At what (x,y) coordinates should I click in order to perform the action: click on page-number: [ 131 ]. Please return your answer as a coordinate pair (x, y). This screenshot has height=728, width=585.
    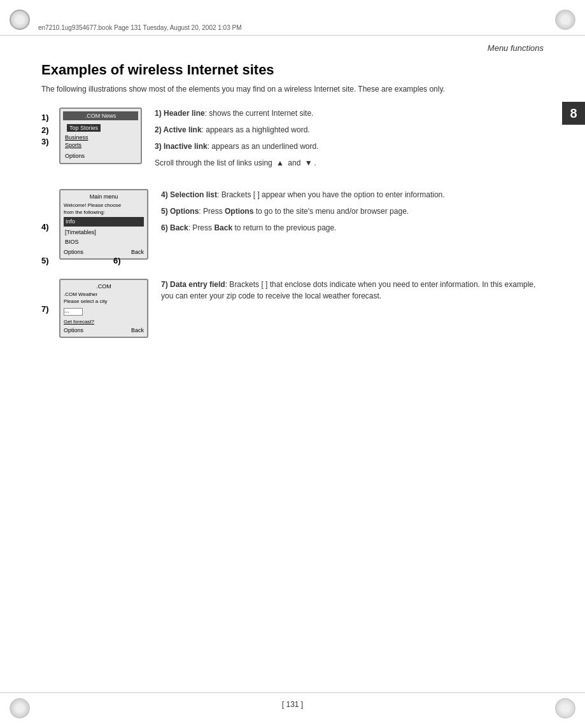
    Looking at the image, I should click on (293, 704).